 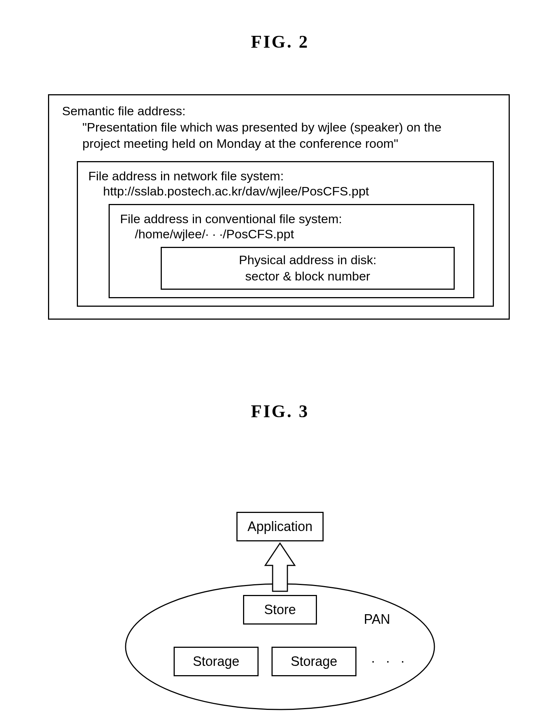 What do you see at coordinates (280, 527) in the screenshot?
I see `application-label: Application` at bounding box center [280, 527].